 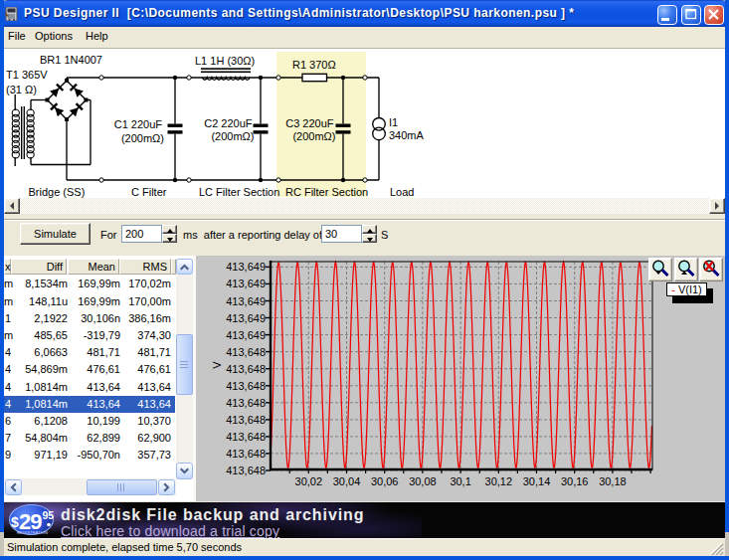 What do you see at coordinates (217, 365) in the screenshot?
I see `svg-text: V` at bounding box center [217, 365].